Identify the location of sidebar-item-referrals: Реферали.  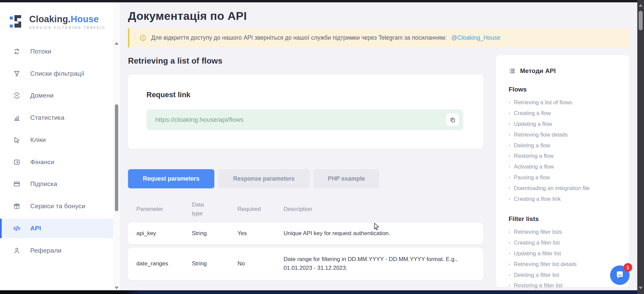
(56, 251).